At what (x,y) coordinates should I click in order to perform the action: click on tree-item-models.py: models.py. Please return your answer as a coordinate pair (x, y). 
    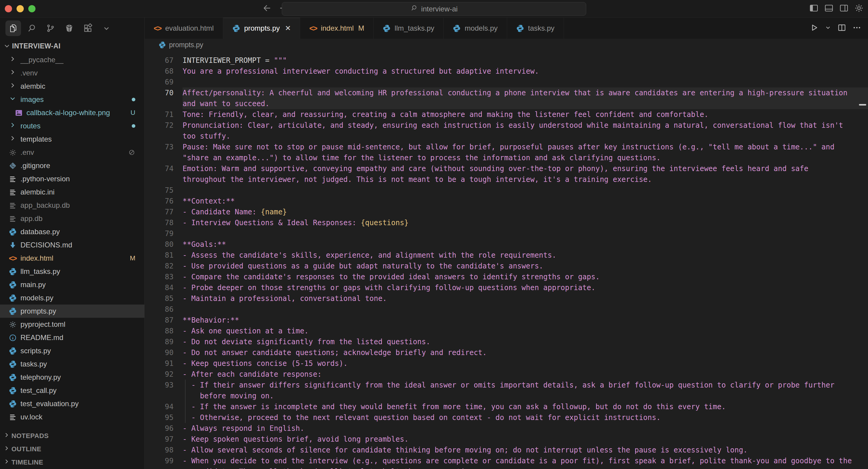
    Looking at the image, I should click on (72, 298).